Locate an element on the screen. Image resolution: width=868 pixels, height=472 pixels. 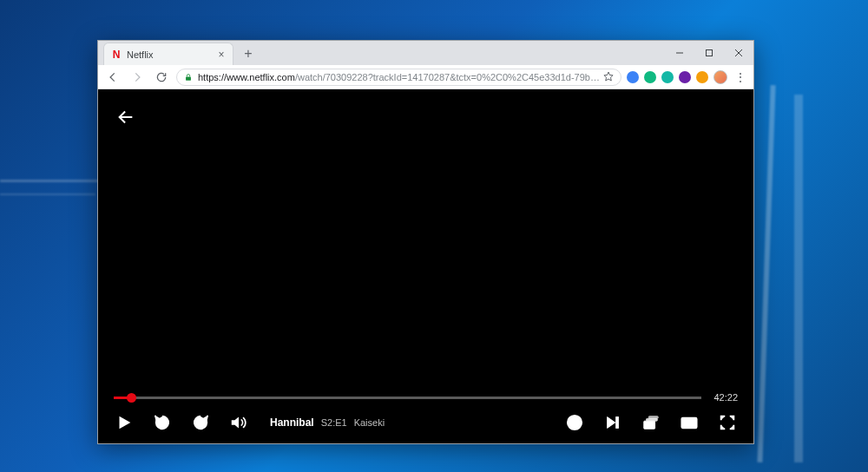
tab-close-button: × is located at coordinates (221, 55).